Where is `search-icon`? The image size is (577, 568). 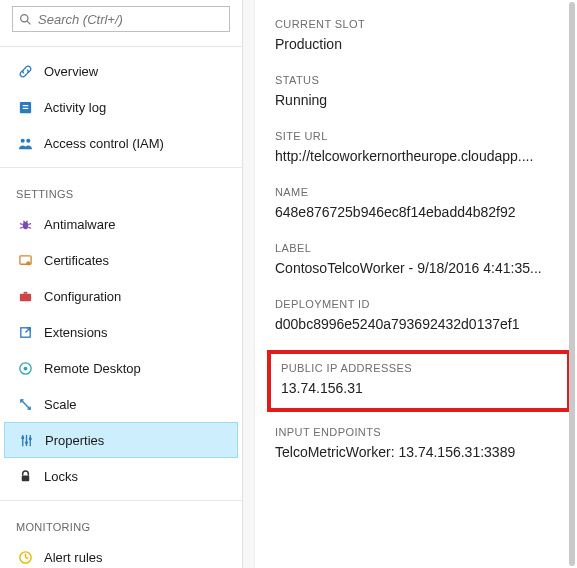
search-icon is located at coordinates (26, 20).